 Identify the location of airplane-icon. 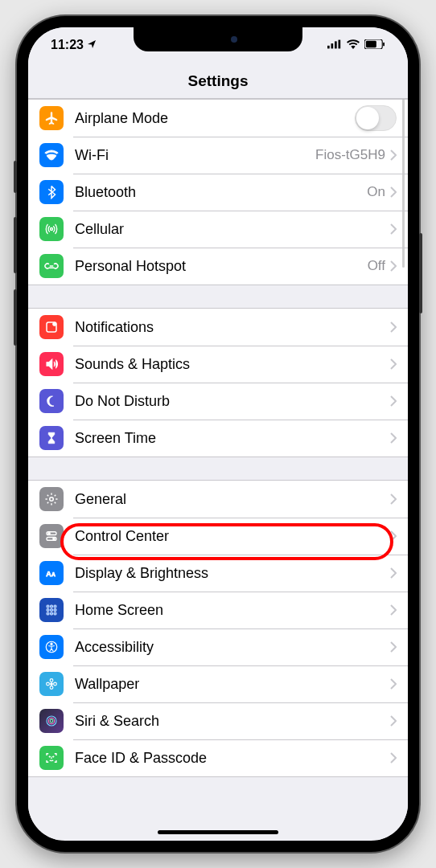
(51, 118).